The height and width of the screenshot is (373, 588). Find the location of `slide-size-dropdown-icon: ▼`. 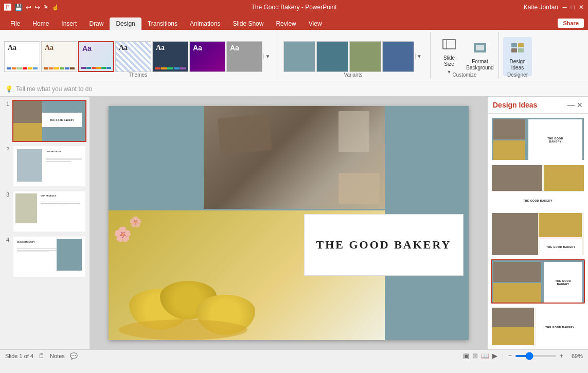

slide-size-dropdown-icon: ▼ is located at coordinates (450, 72).